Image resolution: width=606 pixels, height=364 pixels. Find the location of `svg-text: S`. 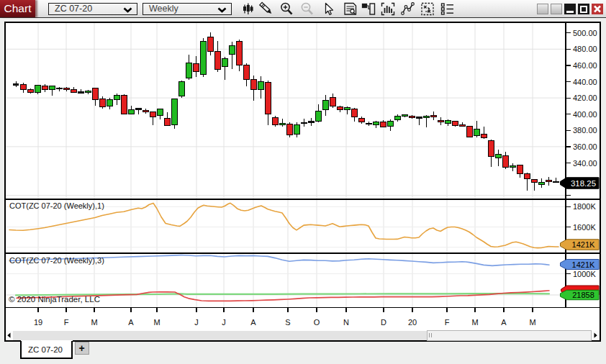

svg-text: S is located at coordinates (288, 322).